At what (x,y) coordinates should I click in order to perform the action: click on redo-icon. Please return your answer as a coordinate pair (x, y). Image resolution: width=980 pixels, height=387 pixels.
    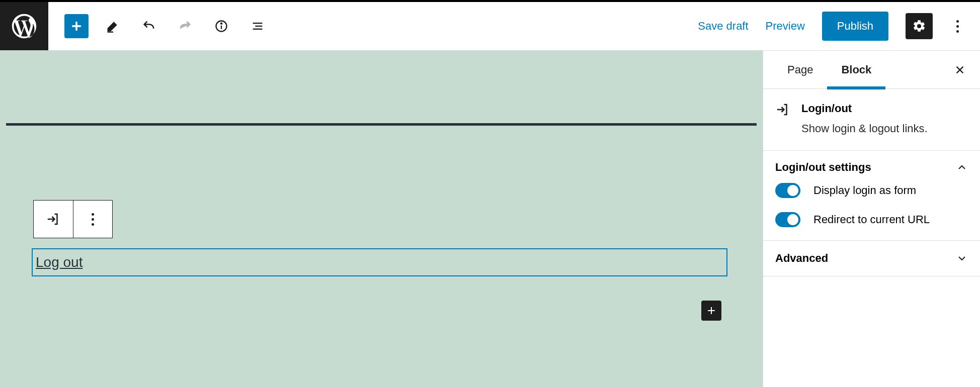
    Looking at the image, I should click on (185, 26).